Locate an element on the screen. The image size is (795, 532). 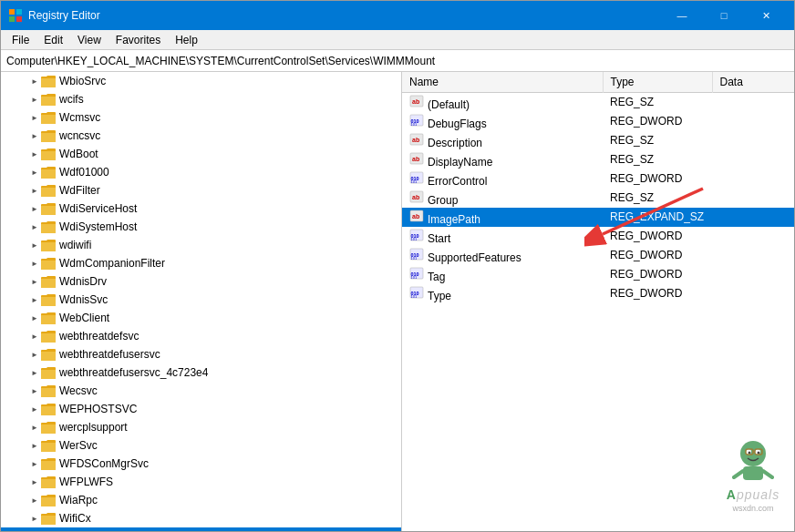
tree-item-label: WdiSystemHost is located at coordinates (98, 227).